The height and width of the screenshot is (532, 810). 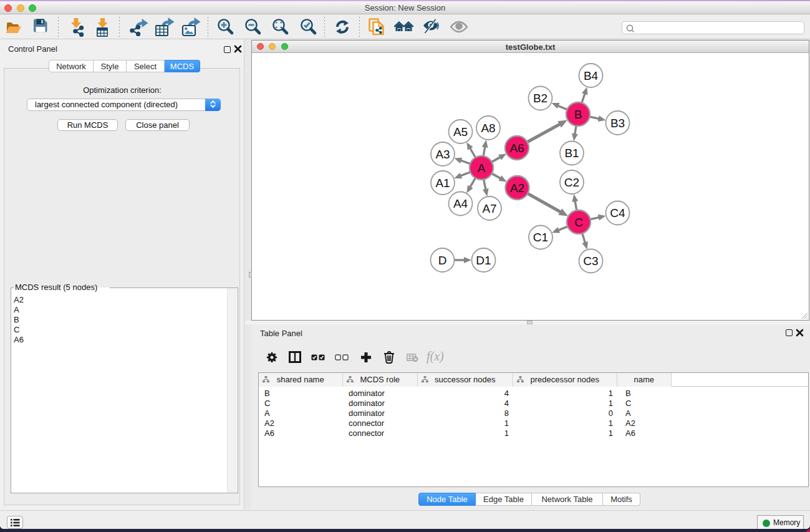 What do you see at coordinates (541, 237) in the screenshot?
I see `svg-text: C1` at bounding box center [541, 237].